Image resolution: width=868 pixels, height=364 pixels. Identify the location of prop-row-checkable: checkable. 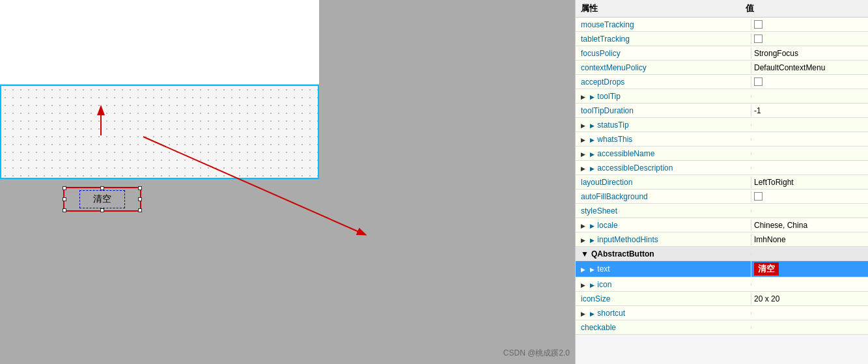
(721, 328).